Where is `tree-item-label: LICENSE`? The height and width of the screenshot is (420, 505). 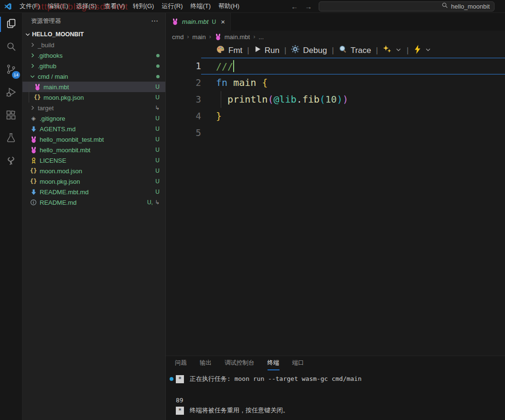 tree-item-label: LICENSE is located at coordinates (53, 160).